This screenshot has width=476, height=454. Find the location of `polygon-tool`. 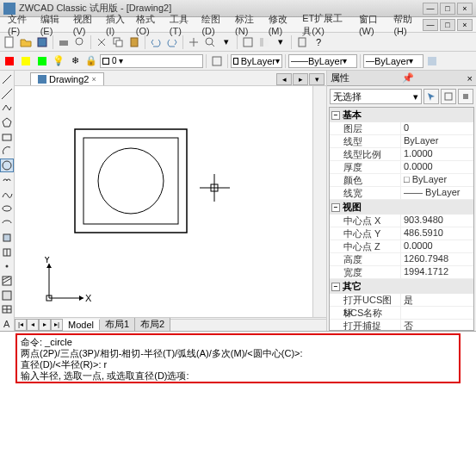

polygon-tool is located at coordinates (7, 122).